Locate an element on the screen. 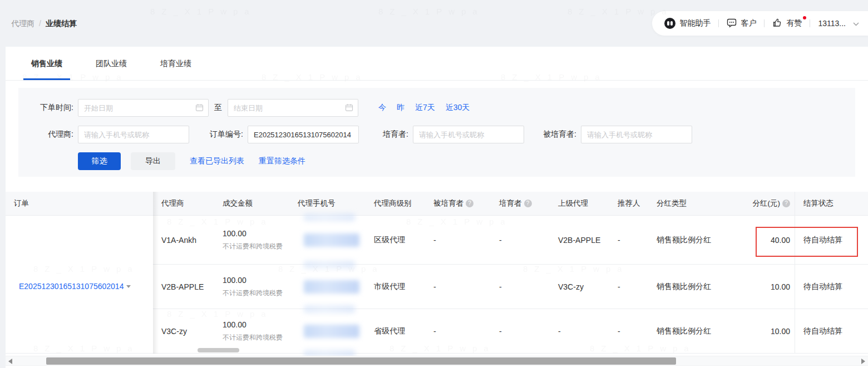 This screenshot has height=368, width=868. start-date-input is located at coordinates (144, 108).